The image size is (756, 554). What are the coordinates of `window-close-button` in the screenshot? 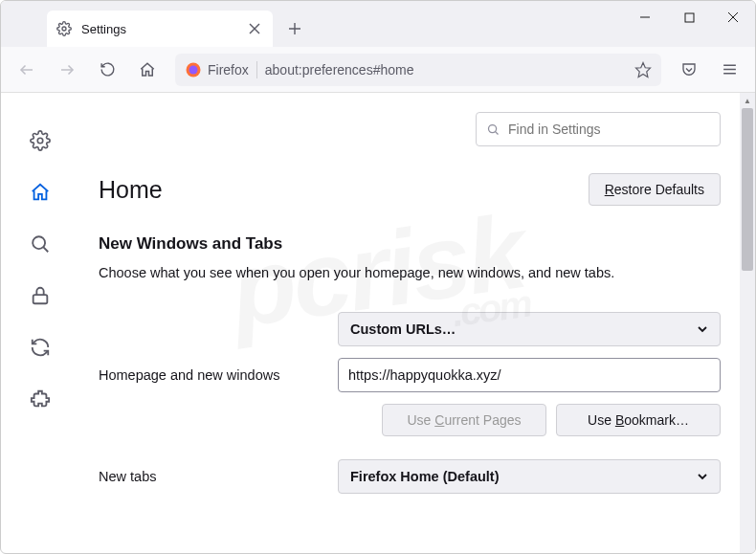 It's located at (733, 17).